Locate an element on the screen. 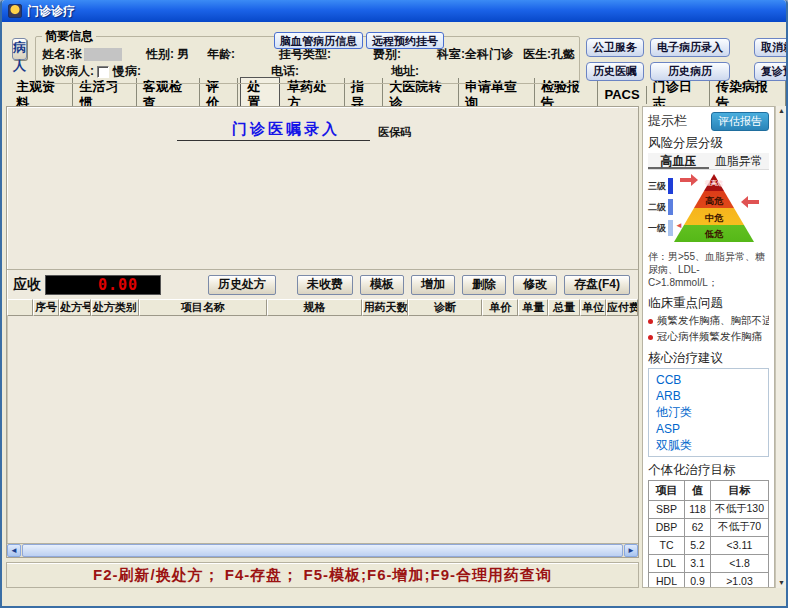 This screenshot has height=608, width=788. unpaid-button: 未收费 is located at coordinates (325, 285).